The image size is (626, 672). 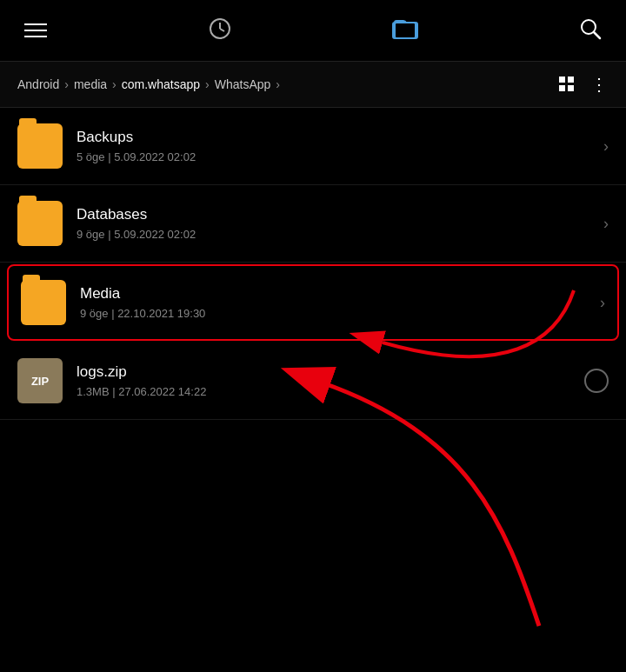 I want to click on zip-icon-logs: ZIP, so click(x=40, y=381).